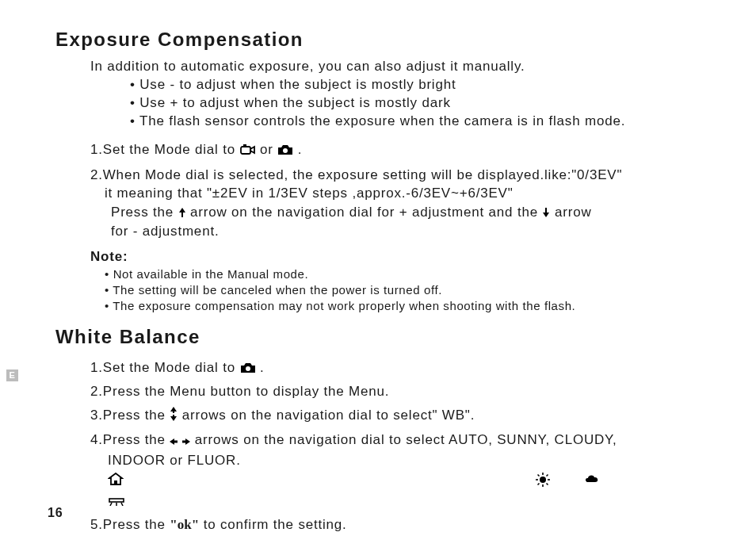 Image resolution: width=756 pixels, height=536 pixels. Describe the element at coordinates (411, 290) in the screenshot. I see `note-list: Not available in the Manual mode. The se…` at that location.